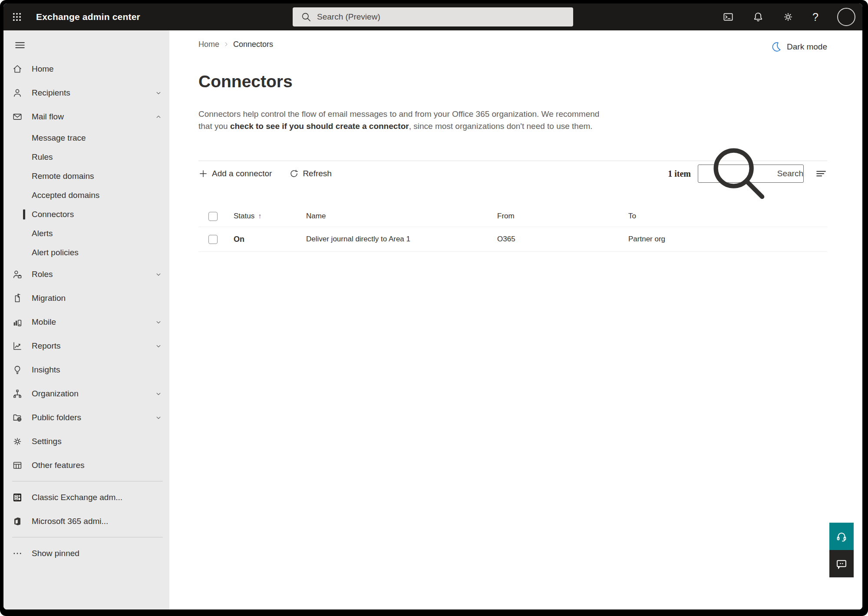  Describe the element at coordinates (738, 174) in the screenshot. I see `search-icon` at that location.